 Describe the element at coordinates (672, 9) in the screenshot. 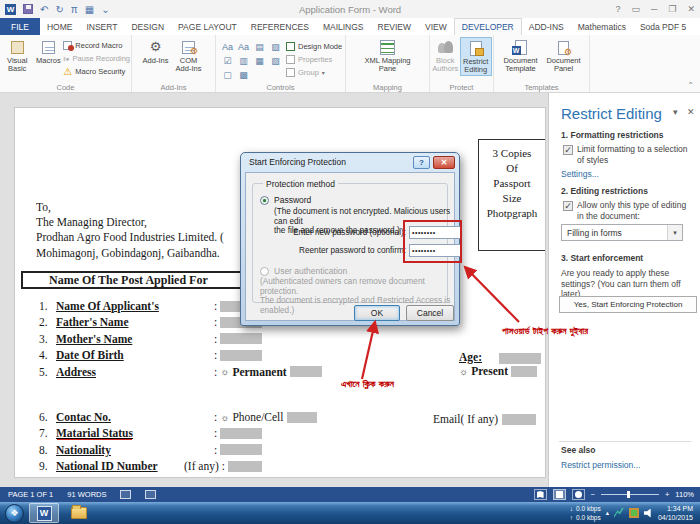

I see `restore-icon: ❐` at that location.